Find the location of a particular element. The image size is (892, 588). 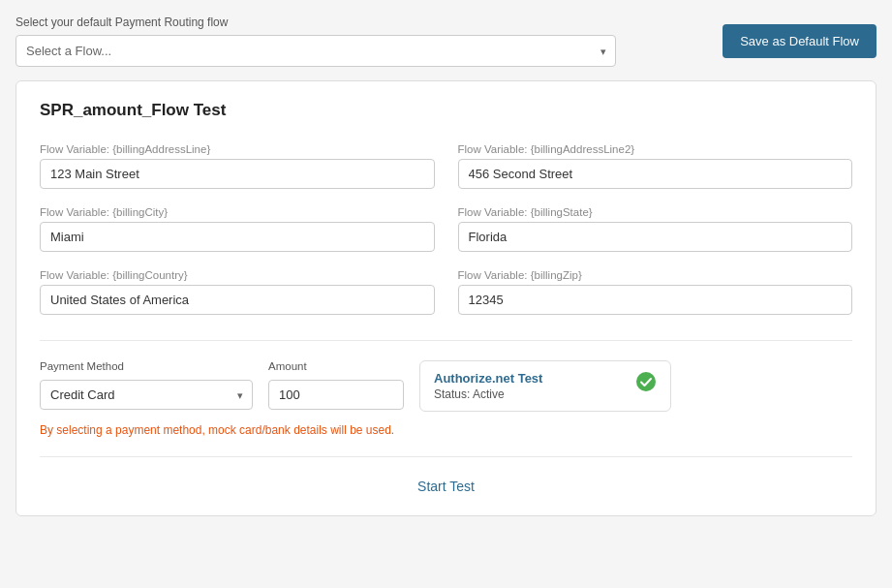

billing-city-input is located at coordinates (237, 236).